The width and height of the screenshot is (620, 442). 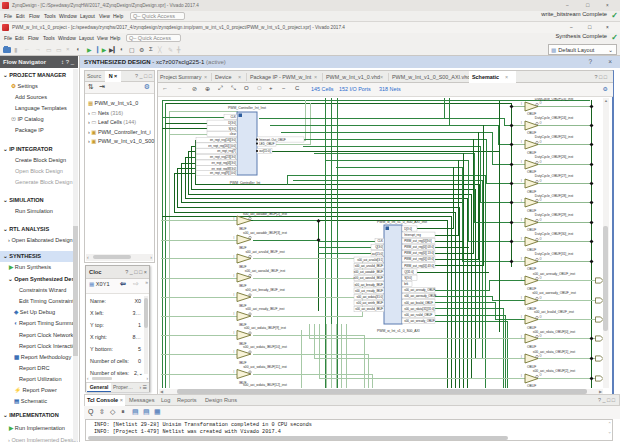 I want to click on svg-text: s00_axi_awaddr_IBUF[3]_inst, so click(x=265, y=233).